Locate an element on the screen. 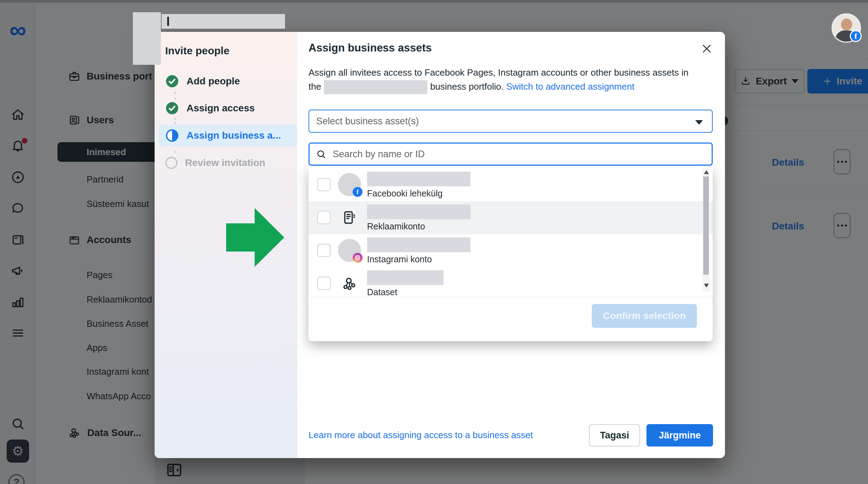  scroll-down-icon is located at coordinates (706, 286).